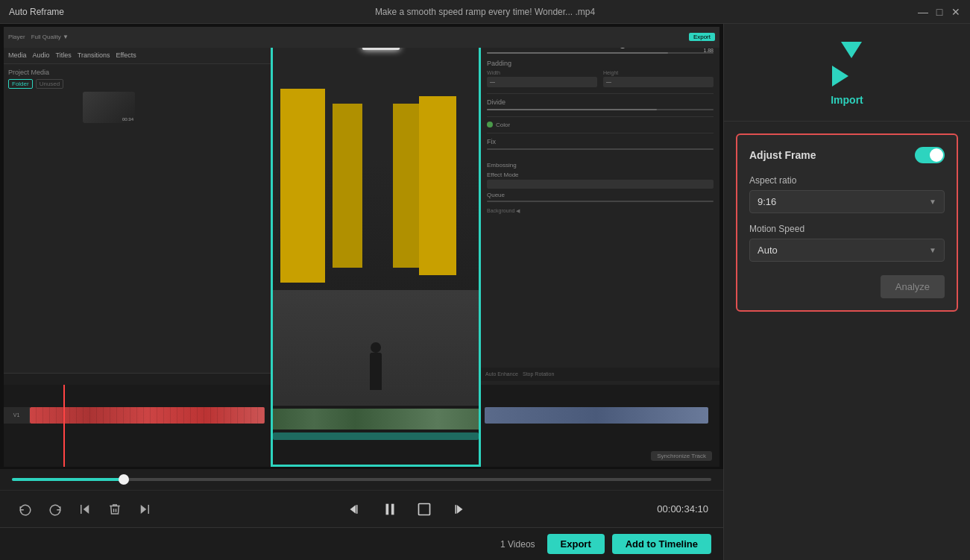 The height and width of the screenshot is (560, 970). Describe the element at coordinates (847, 194) in the screenshot. I see `aspect-ratio-section: Aspect ratio 9:16 ▼` at that location.